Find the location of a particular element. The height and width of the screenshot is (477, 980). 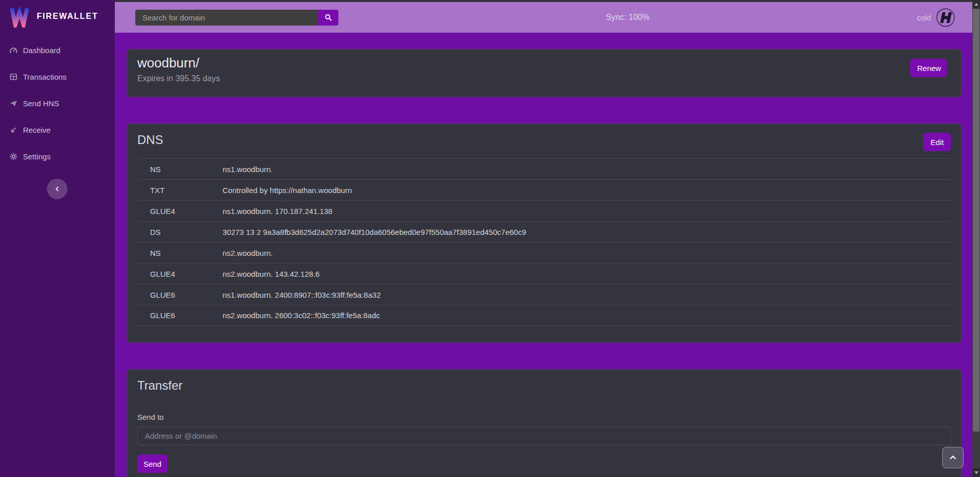

sidebar-nav: Dashboard Transactions Send HNS is located at coordinates (57, 103).